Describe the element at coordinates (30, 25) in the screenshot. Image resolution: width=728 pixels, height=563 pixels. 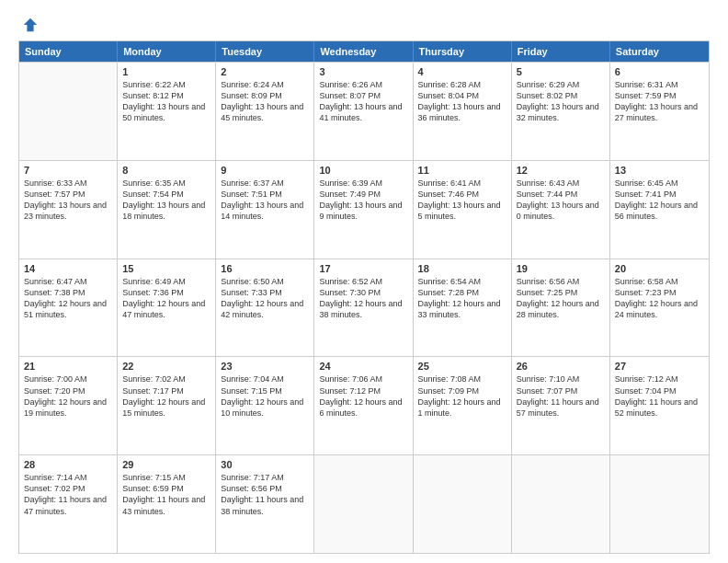
I see `logo-icon` at that location.